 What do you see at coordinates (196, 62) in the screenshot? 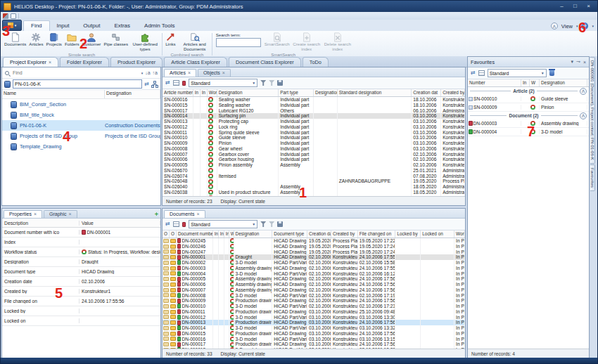
I see `explorer-tab-article-class-explorer: Article Class Explorer` at bounding box center [196, 62].